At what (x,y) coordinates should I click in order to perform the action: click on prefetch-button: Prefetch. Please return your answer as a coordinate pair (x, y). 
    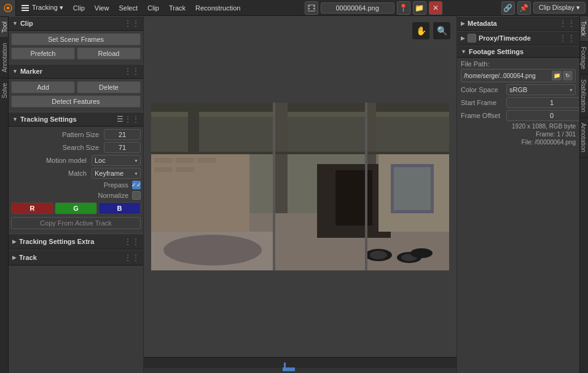
    Looking at the image, I should click on (43, 53).